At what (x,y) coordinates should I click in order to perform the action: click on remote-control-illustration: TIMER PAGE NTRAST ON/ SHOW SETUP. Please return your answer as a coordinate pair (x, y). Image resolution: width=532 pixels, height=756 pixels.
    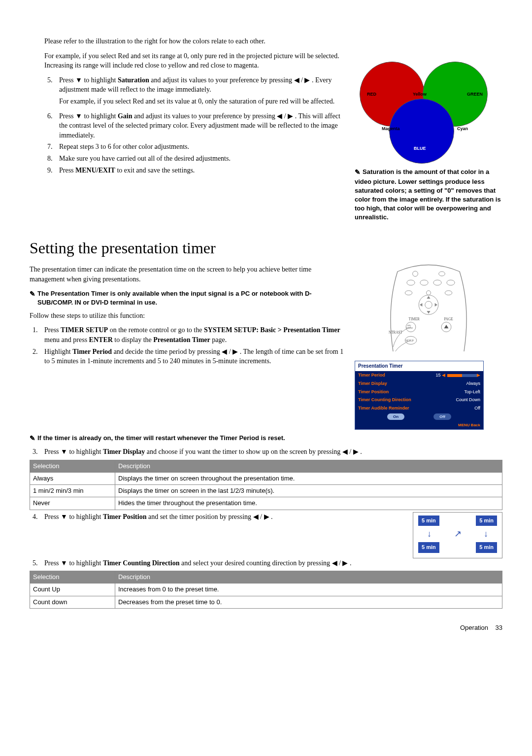
    Looking at the image, I should click on (429, 309).